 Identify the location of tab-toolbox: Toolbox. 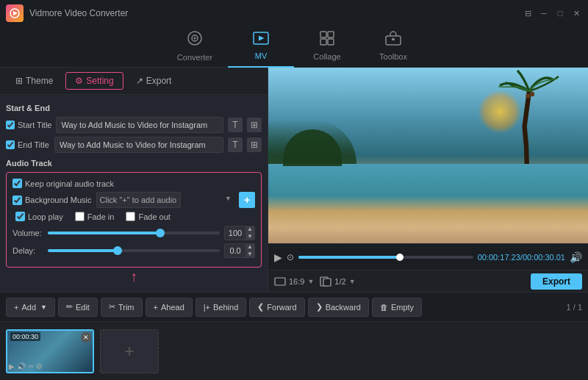
(393, 47).